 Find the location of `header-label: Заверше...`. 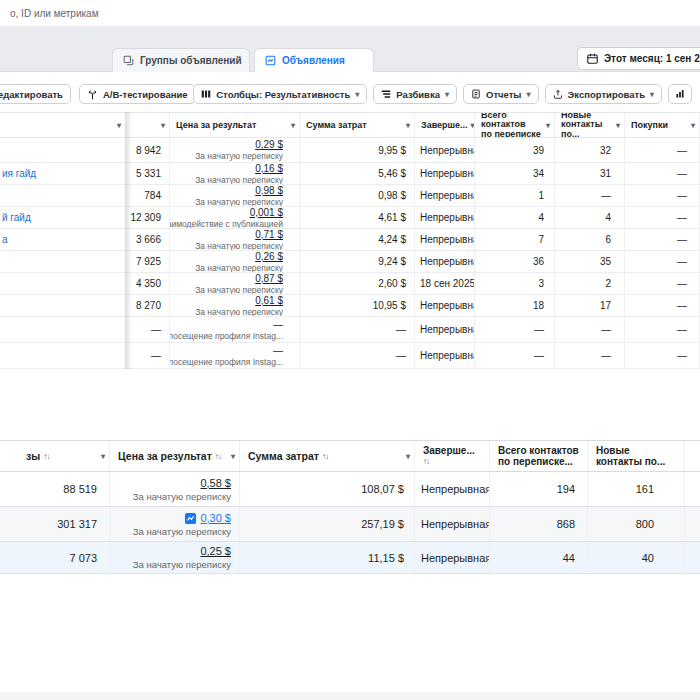

header-label: Заверше... is located at coordinates (449, 450).